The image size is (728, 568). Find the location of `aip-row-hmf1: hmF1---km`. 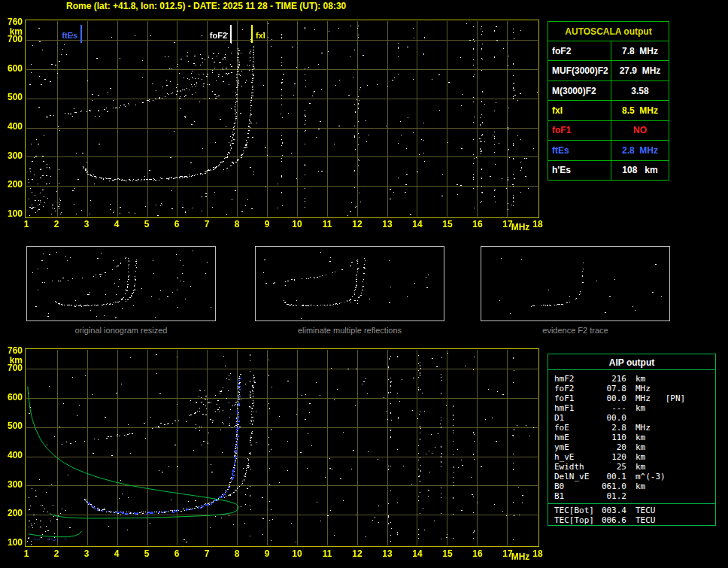

aip-row-hmf1: hmF1---km is located at coordinates (632, 408).